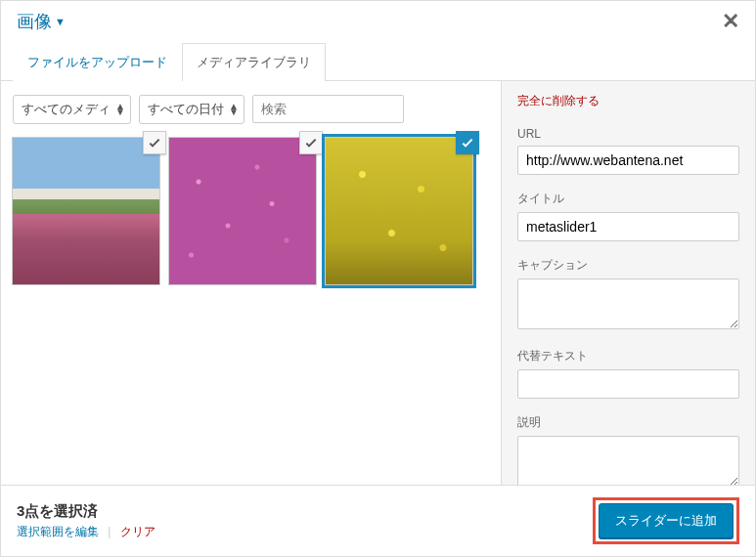 This screenshot has width=756, height=557. I want to click on caption-label: キャプション, so click(628, 266).